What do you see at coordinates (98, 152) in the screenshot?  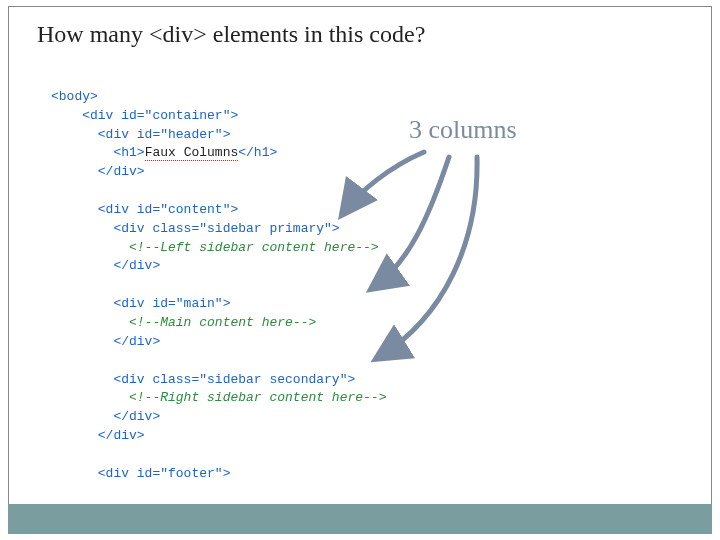 I see `code-line-part: <h1>` at bounding box center [98, 152].